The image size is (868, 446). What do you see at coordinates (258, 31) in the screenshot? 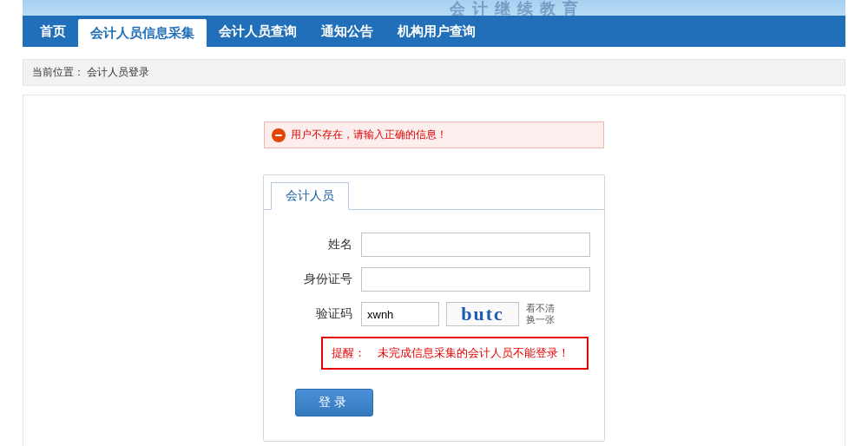
I see `nav-personnel-query: 会计人员查询` at bounding box center [258, 31].